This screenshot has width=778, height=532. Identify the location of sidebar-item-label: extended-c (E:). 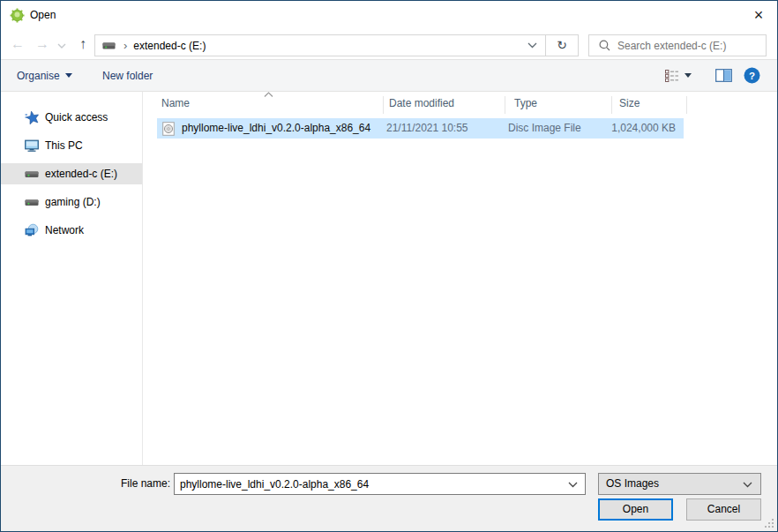
(81, 174).